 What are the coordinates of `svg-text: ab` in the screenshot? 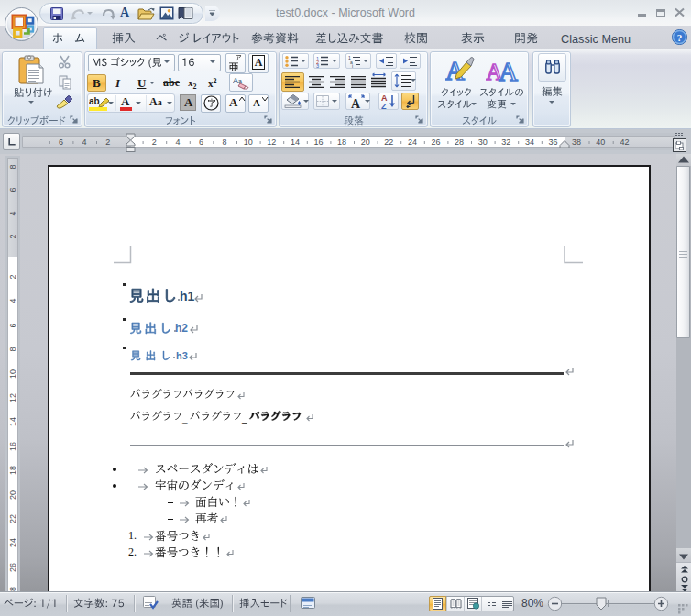 It's located at (94, 101).